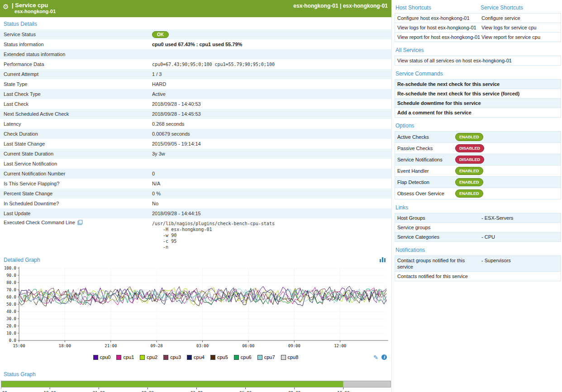  Describe the element at coordinates (75, 164) in the screenshot. I see `status-detail-label: Last Service Notification` at that location.